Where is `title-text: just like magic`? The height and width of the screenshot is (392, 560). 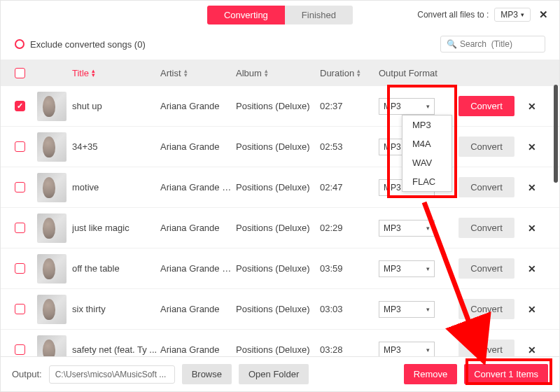 title-text: just like magic is located at coordinates (116, 228).